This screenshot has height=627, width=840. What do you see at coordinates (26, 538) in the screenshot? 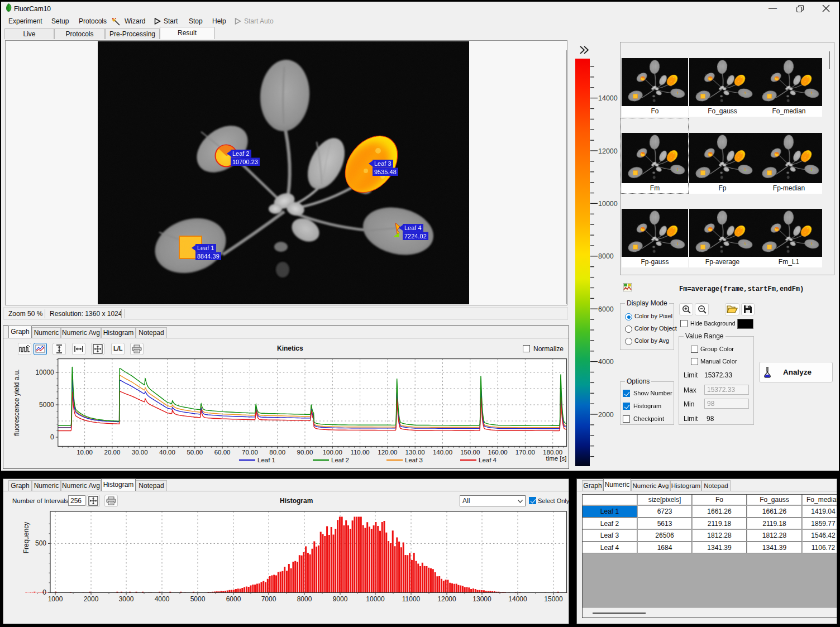
I see `svg-text: Frequency` at bounding box center [26, 538].